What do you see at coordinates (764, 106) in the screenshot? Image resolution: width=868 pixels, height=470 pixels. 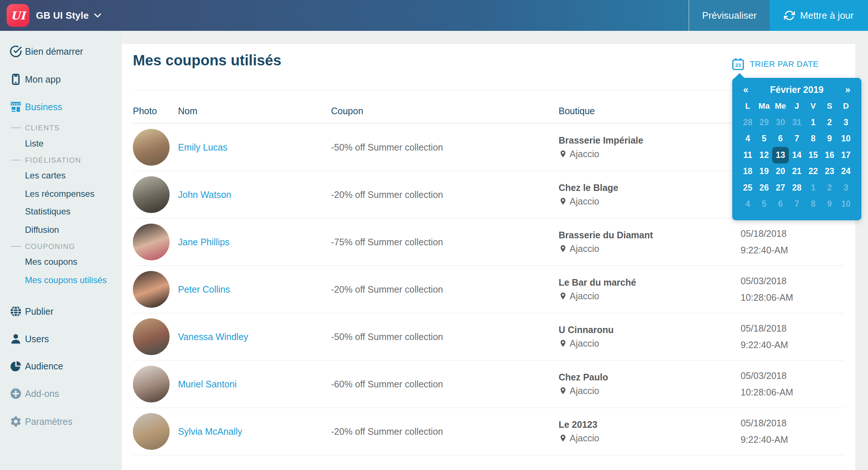 I see `calendar-day-name: Ma` at bounding box center [764, 106].